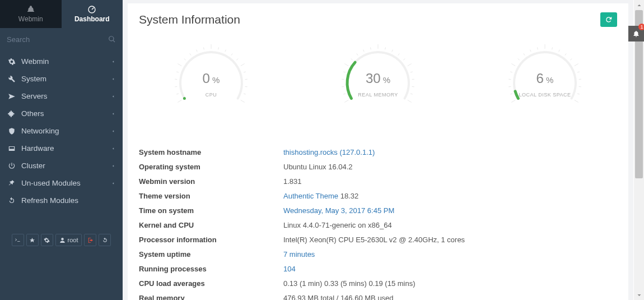 This screenshot has width=644, height=300. What do you see at coordinates (211, 86) in the screenshot?
I see `gauge-cpu: 0 %CPU` at bounding box center [211, 86].